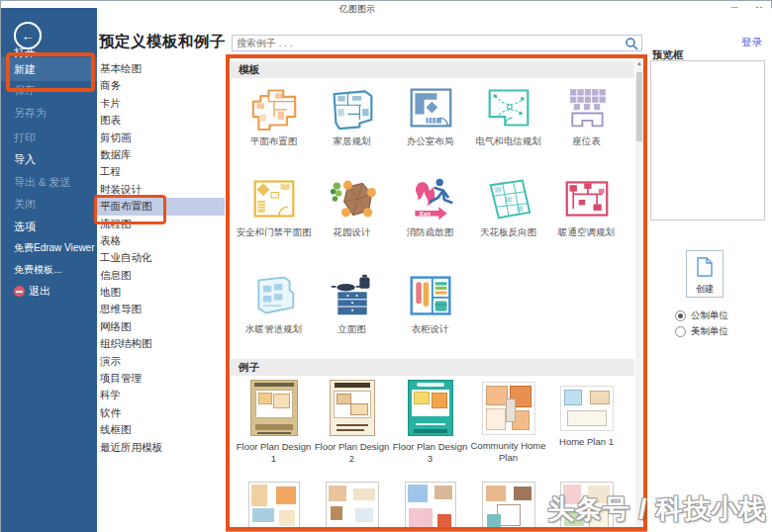 This screenshot has height=532, width=772. I want to click on template-label: 衣柜设计, so click(430, 329).